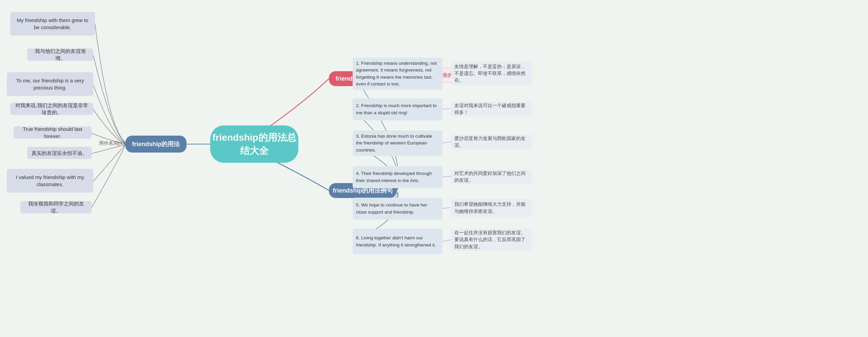  Describe the element at coordinates (50, 84) in the screenshot. I see `lb3-text: To me, our friendship is a very precious…` at that location.